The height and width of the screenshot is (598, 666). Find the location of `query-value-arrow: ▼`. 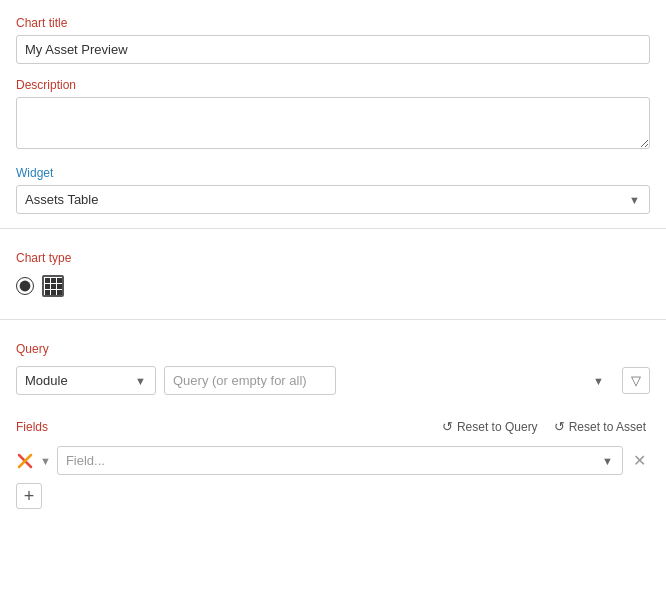

query-value-arrow: ▼ is located at coordinates (598, 381).